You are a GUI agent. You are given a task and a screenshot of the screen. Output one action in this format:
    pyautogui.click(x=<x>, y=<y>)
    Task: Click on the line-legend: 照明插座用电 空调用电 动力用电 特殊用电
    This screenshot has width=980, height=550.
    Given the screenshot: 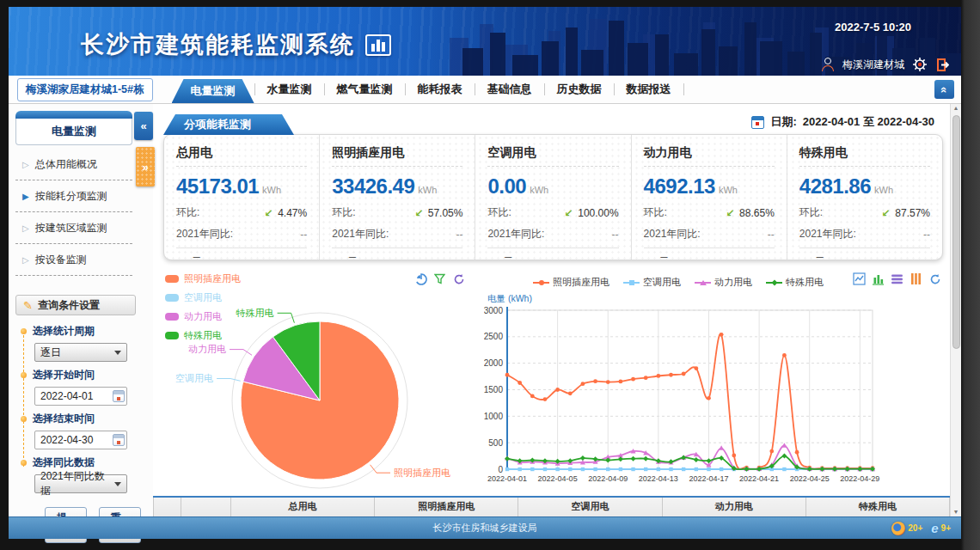 What is the action you would take?
    pyautogui.click(x=678, y=282)
    